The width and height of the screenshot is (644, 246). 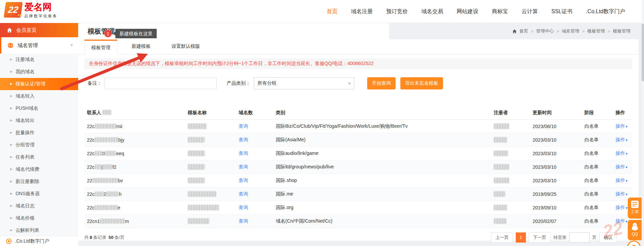 What do you see at coordinates (39, 96) in the screenshot?
I see `sidebar-item-domain-transfer-in: ▶域名转入` at bounding box center [39, 96].